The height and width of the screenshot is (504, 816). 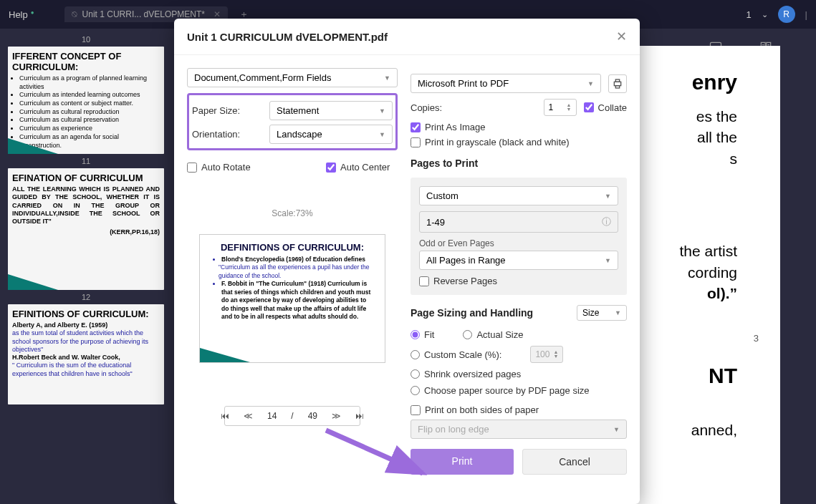 What do you see at coordinates (622, 37) in the screenshot?
I see `close-dialog-button: ✕` at bounding box center [622, 37].